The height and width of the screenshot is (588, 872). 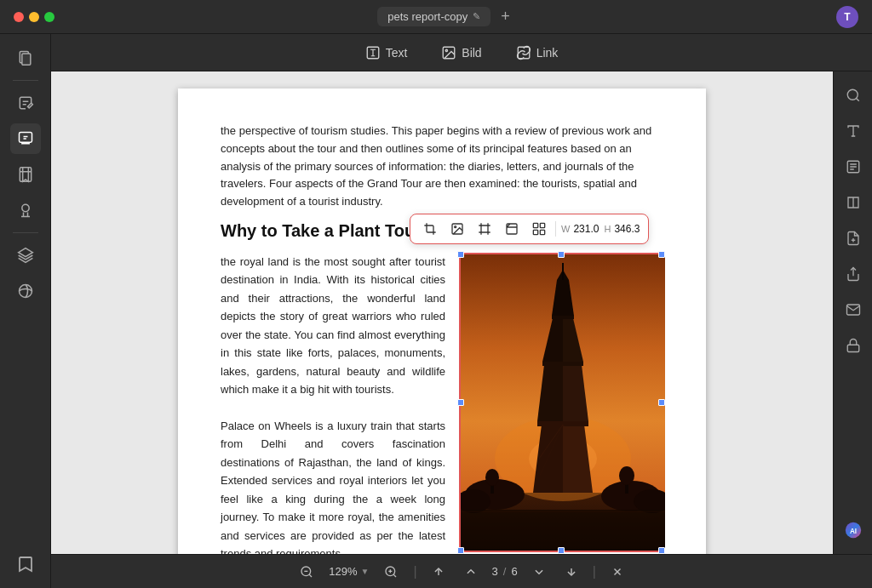 I want to click on left-sidebar, so click(x=26, y=311).